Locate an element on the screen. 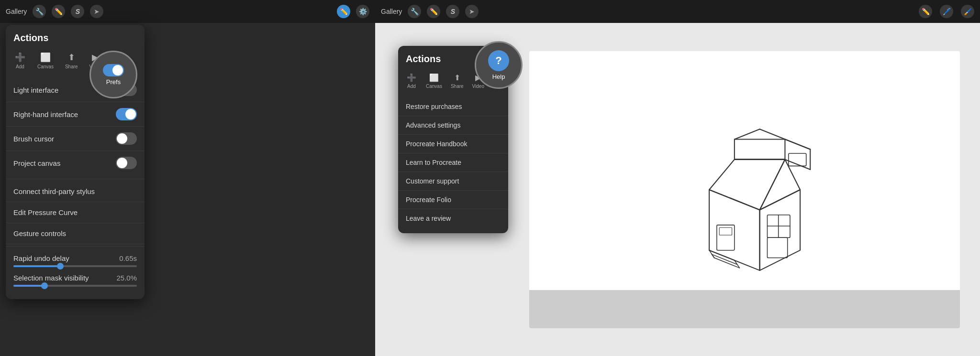 The image size is (980, 356). rapid-undo-header: Rapid undo delay 0.65s is located at coordinates (75, 258).